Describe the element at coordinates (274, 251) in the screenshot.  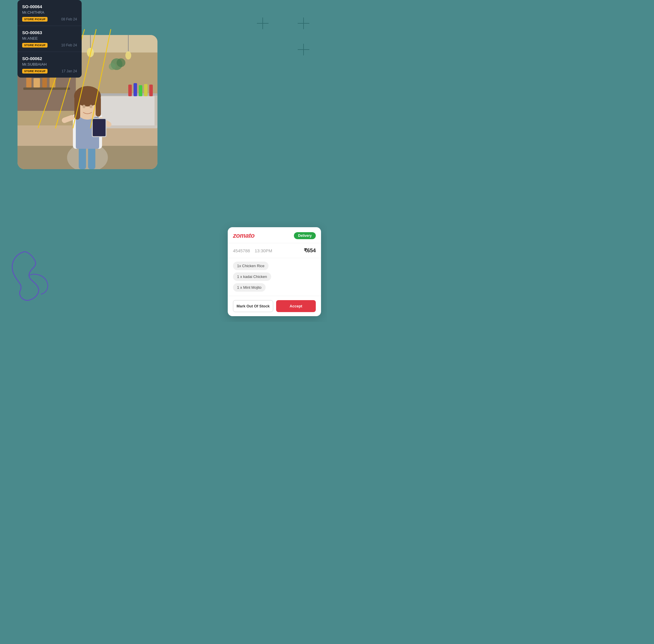
I see `zomato-order-info: 4545788 13:30PM ₹654` at that location.